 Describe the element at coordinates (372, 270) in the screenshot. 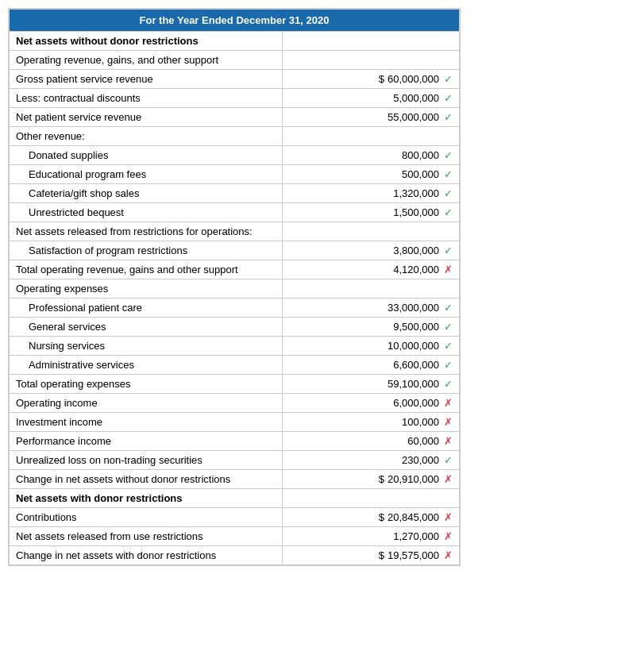

I see `row-value: 4,120,000✗` at that location.